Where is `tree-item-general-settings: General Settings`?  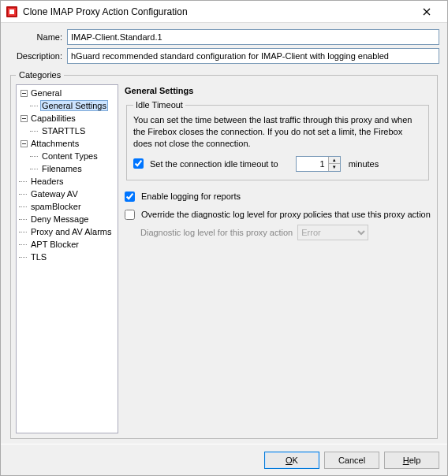 tree-item-general-settings: General Settings is located at coordinates (68, 106).